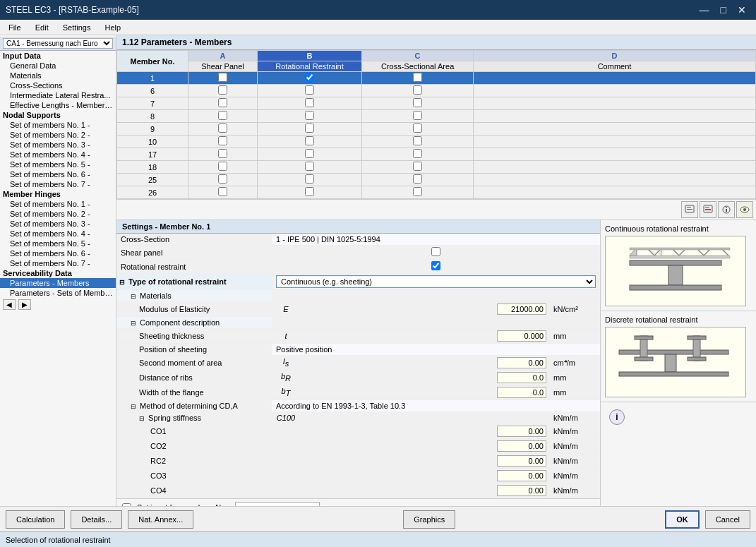 This screenshot has height=547, width=756. I want to click on set-input-field, so click(277, 504).